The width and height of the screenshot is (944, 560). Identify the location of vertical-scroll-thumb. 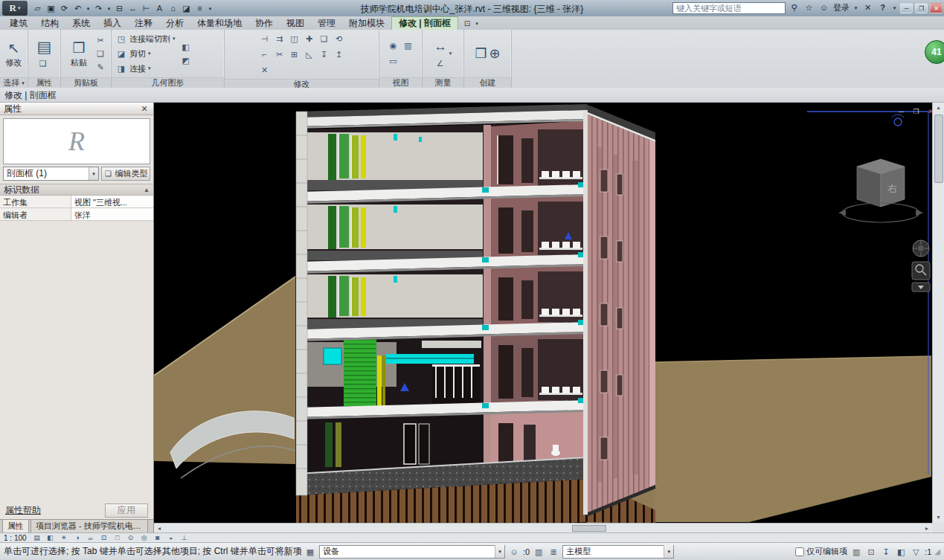
(939, 149).